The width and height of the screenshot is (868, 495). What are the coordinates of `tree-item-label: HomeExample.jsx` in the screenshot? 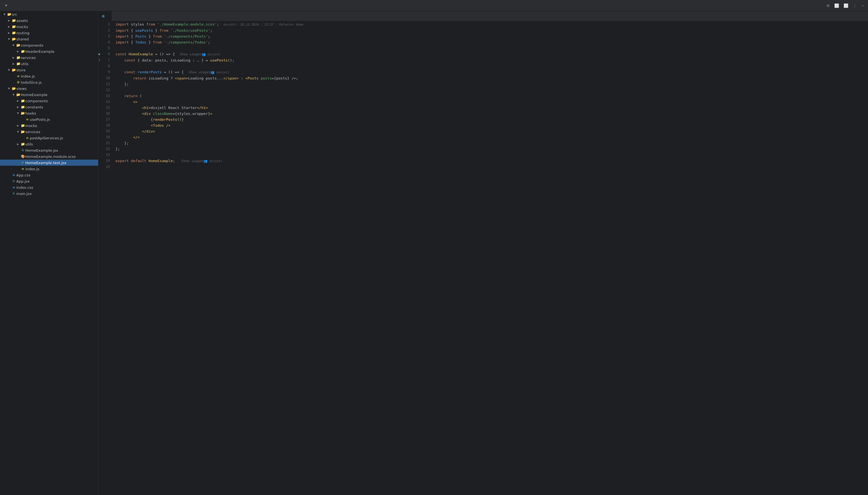 It's located at (41, 150).